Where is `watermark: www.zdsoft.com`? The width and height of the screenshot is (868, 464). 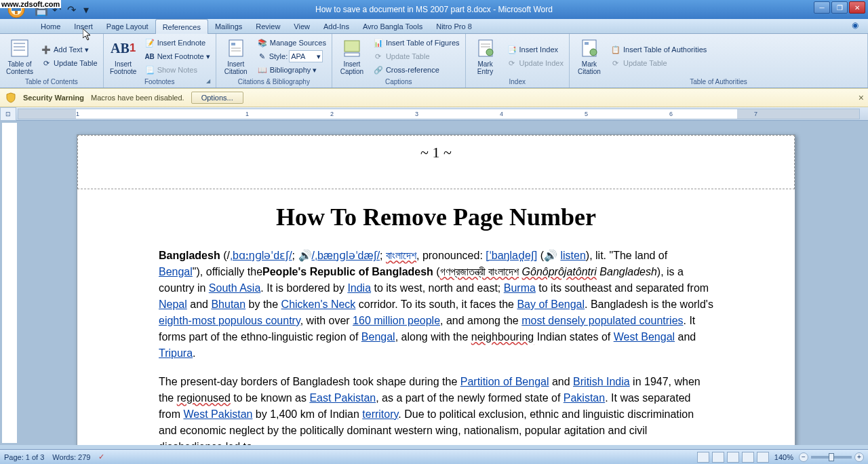 watermark: www.zdsoft.com is located at coordinates (31, 4).